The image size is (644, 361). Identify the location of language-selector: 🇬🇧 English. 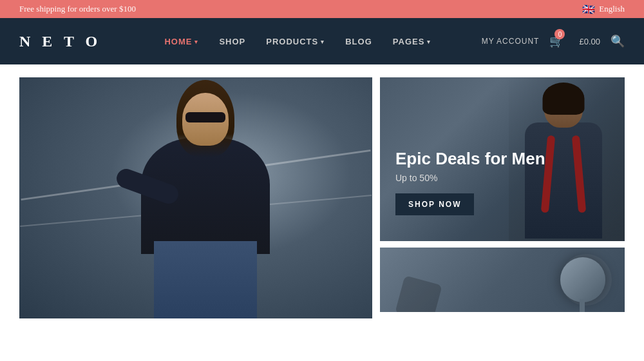
(603, 9).